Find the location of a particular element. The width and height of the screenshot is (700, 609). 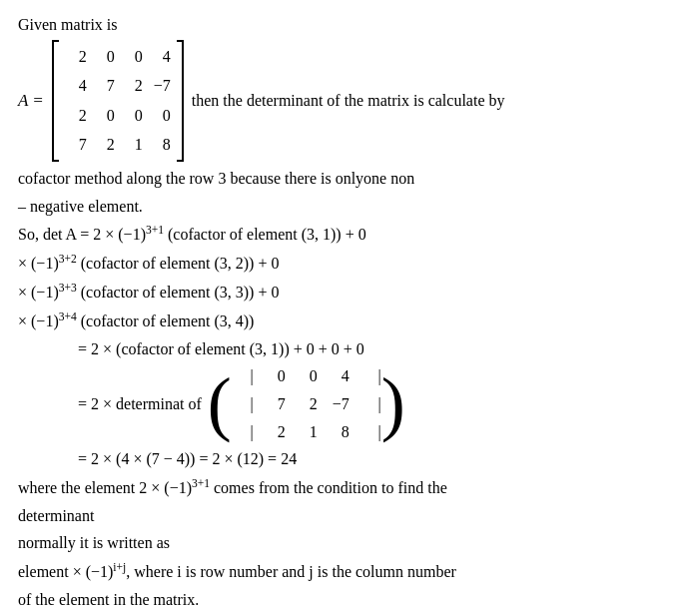

paren-matrix: ( | 0 0 4 | | 7 2 −7 | | 2 is located at coordinates (307, 403).